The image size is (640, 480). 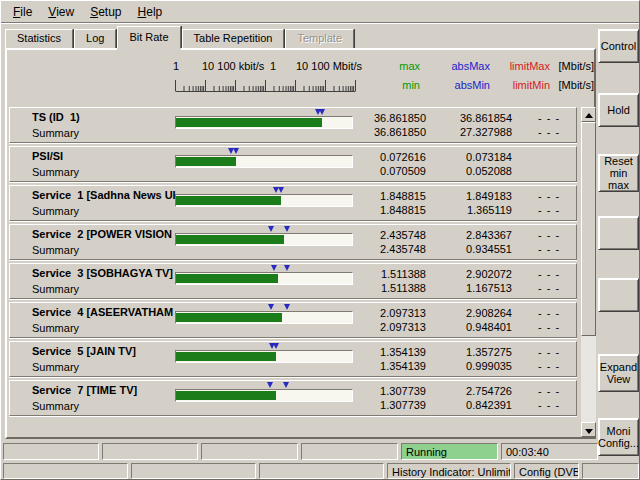 What do you see at coordinates (386, 274) in the screenshot?
I see `value-max: 1.511388` at bounding box center [386, 274].